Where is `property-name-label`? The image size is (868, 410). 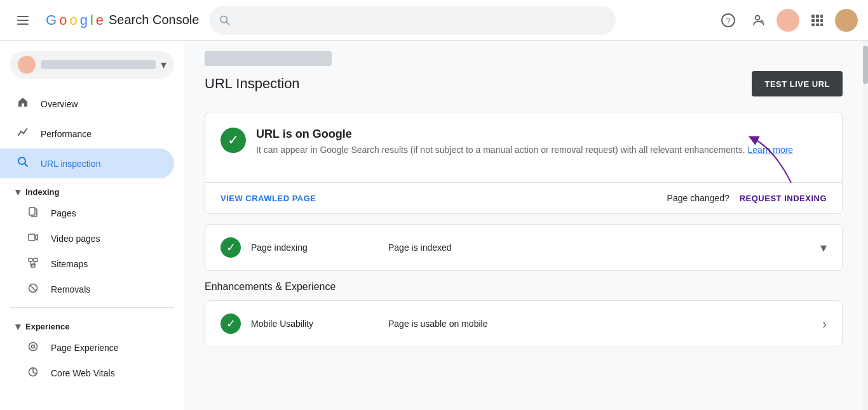
property-name-label is located at coordinates (98, 65).